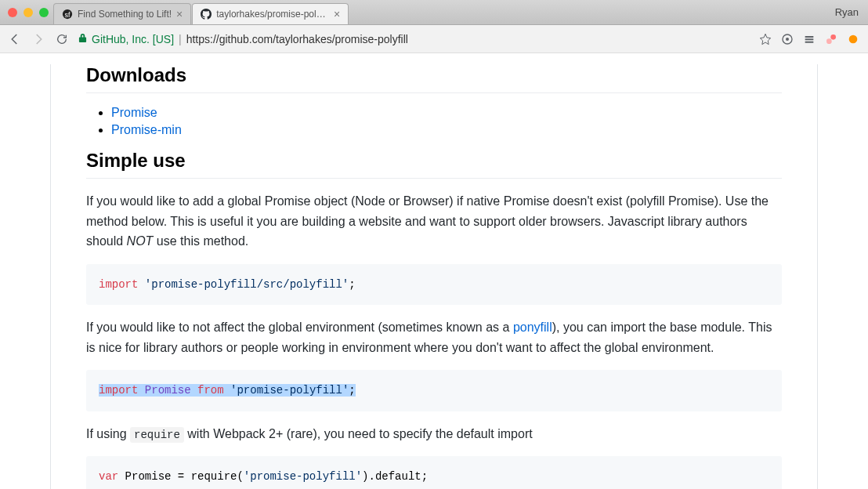  Describe the element at coordinates (67, 14) in the screenshot. I see `site-favicon-icon: sf` at that location.